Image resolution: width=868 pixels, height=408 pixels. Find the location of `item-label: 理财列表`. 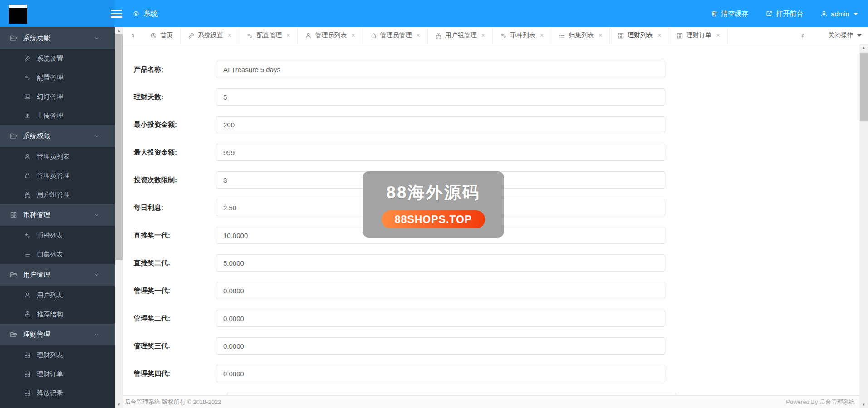

item-label: 理财列表 is located at coordinates (50, 355).